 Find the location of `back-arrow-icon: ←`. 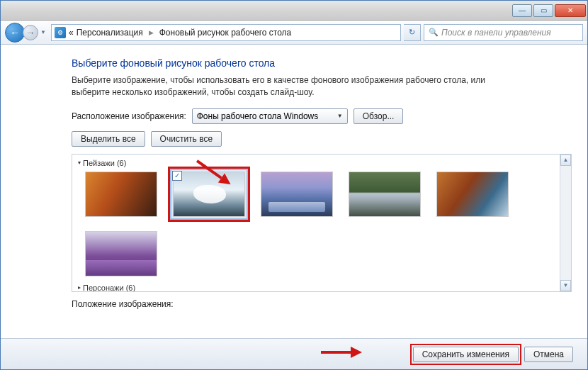

back-arrow-icon: ← is located at coordinates (15, 33).